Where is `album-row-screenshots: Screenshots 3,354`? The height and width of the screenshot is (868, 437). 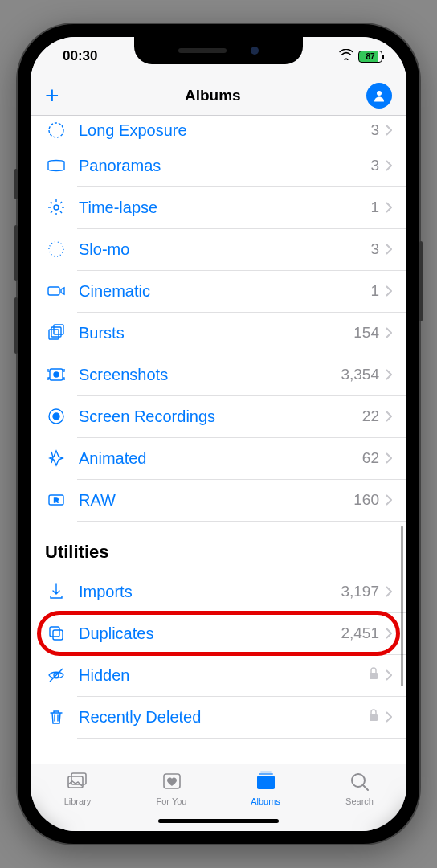 album-row-screenshots: Screenshots 3,354 is located at coordinates (218, 375).